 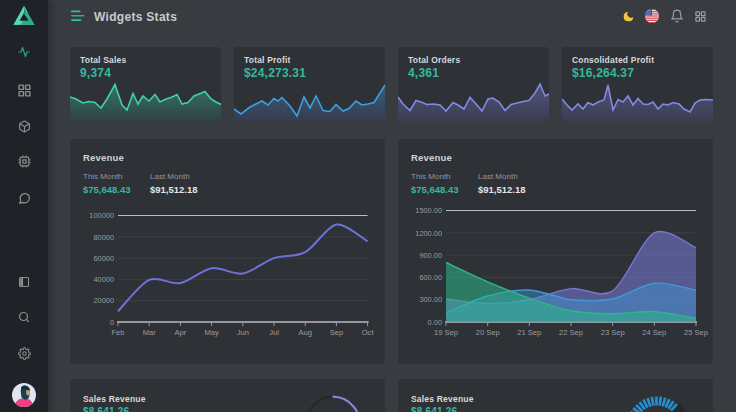 What do you see at coordinates (654, 332) in the screenshot?
I see `svg-text: 24 Sep` at bounding box center [654, 332].